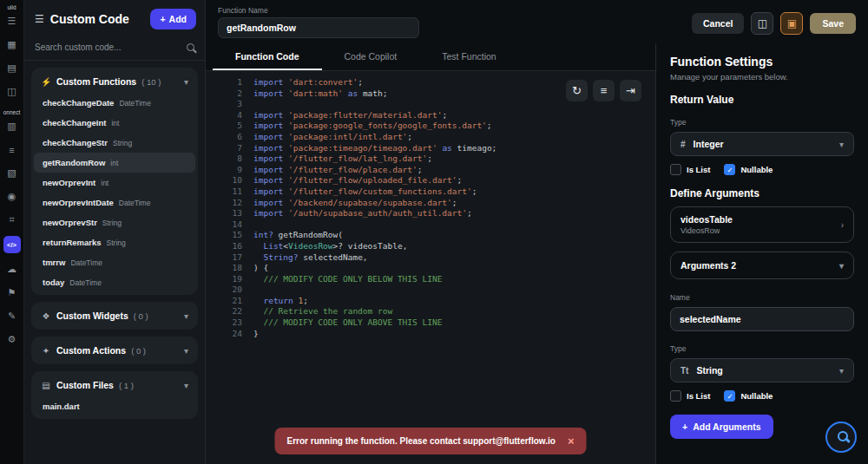  Describe the element at coordinates (229, 271) in the screenshot. I see `line-number-gutter: 123456789101112131415161718192021222324` at that location.